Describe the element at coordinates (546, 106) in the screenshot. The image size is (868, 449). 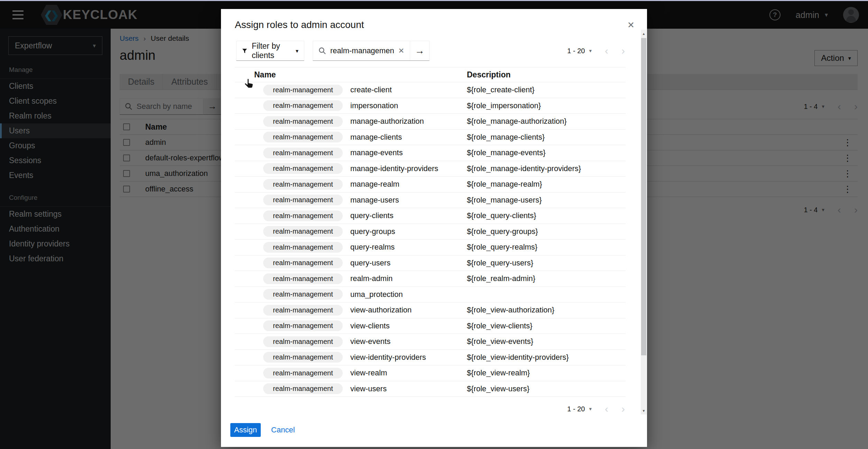
I see `role-description: ${role_impersonation}` at that location.